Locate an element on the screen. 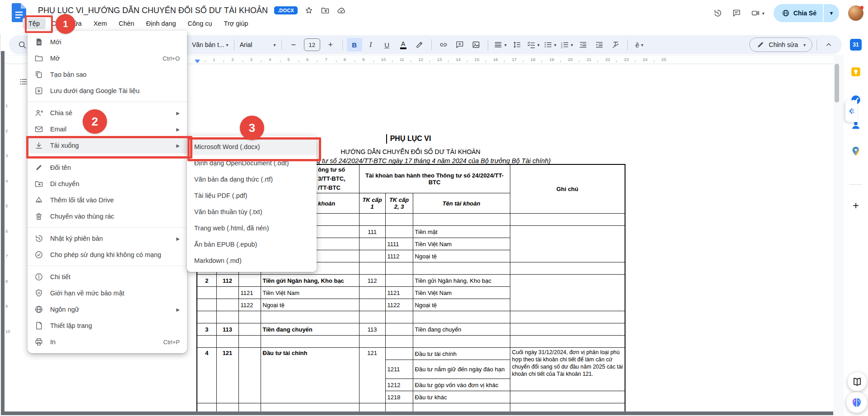  avatar is located at coordinates (856, 13).